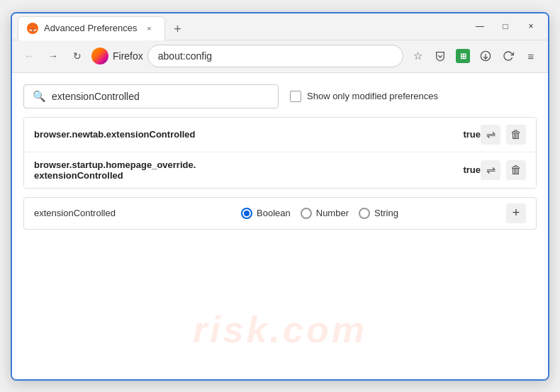  Describe the element at coordinates (150, 28) in the screenshot. I see `tab-close-button: ×` at that location.